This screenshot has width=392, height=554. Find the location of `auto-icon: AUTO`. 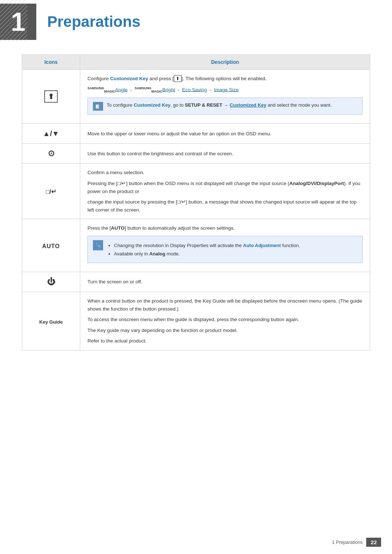

auto-icon: AUTO is located at coordinates (51, 246).